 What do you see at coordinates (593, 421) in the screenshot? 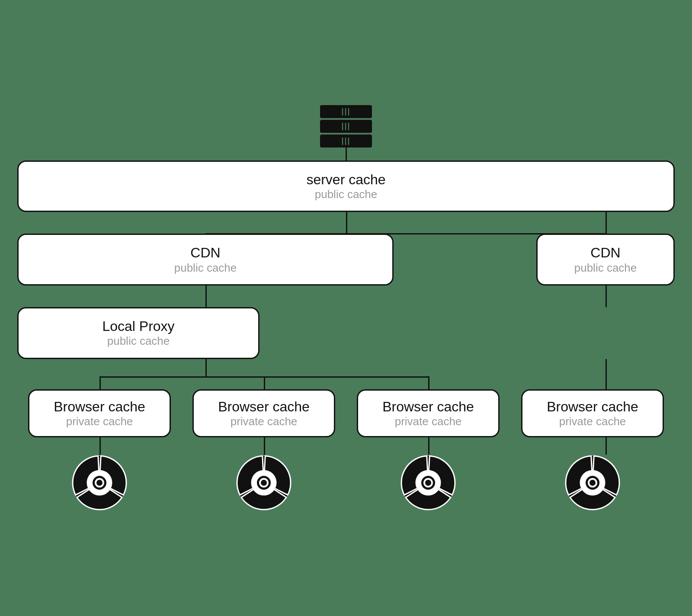
I see `bc4-subtitle: private cache` at bounding box center [593, 421].